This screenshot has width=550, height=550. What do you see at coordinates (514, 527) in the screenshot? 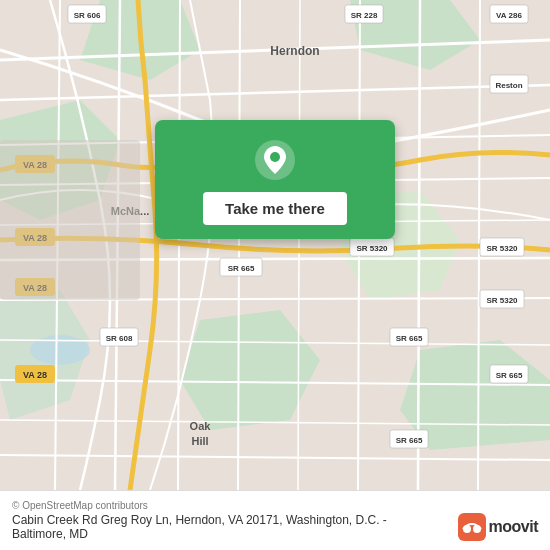
I see `moovit-brand-name: moovit` at bounding box center [514, 527].